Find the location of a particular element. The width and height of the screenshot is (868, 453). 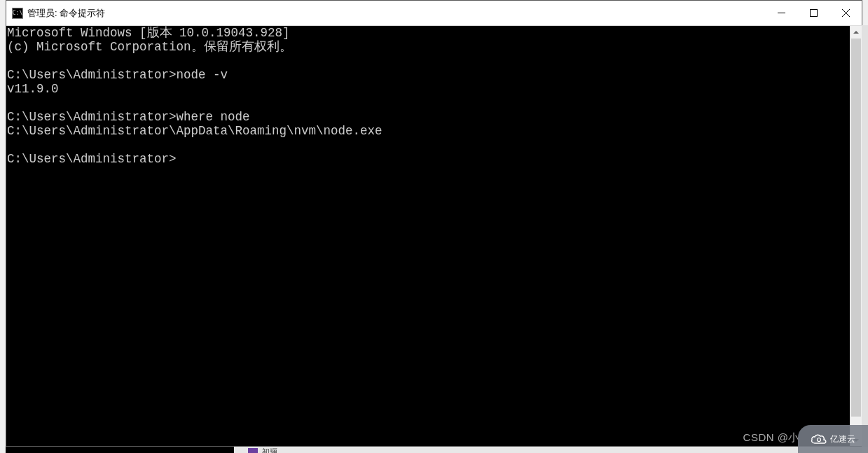

taskbar-fragment: 初骊 is located at coordinates (256, 449).